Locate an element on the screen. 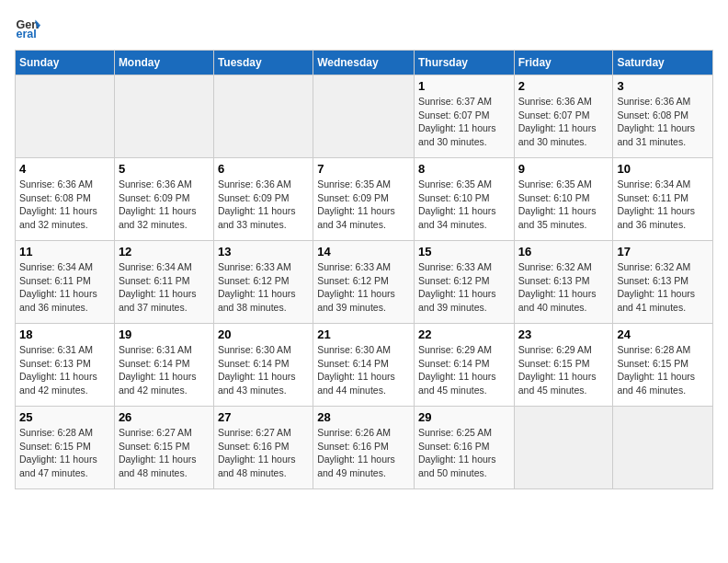 The image size is (728, 563). day-number: 9 is located at coordinates (564, 169).